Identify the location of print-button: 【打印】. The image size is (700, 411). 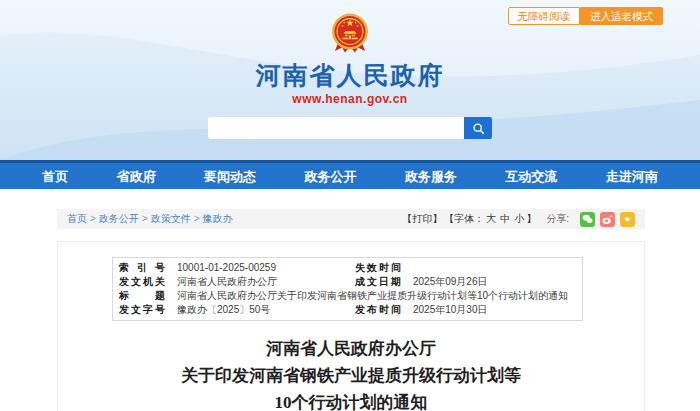
(422, 219).